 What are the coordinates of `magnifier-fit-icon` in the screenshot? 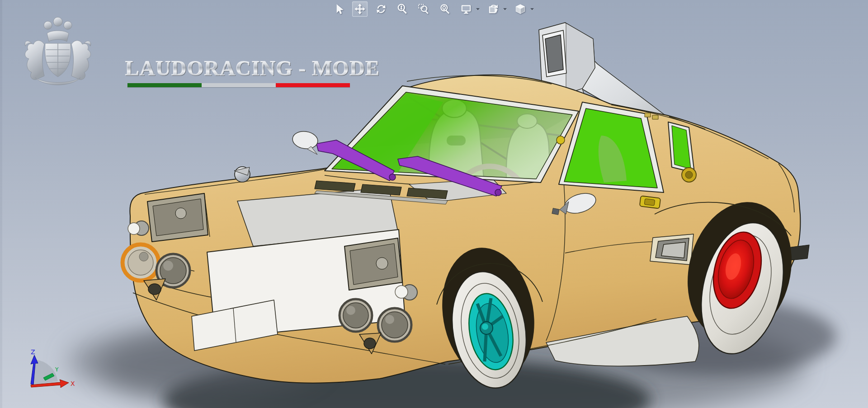 It's located at (445, 9).